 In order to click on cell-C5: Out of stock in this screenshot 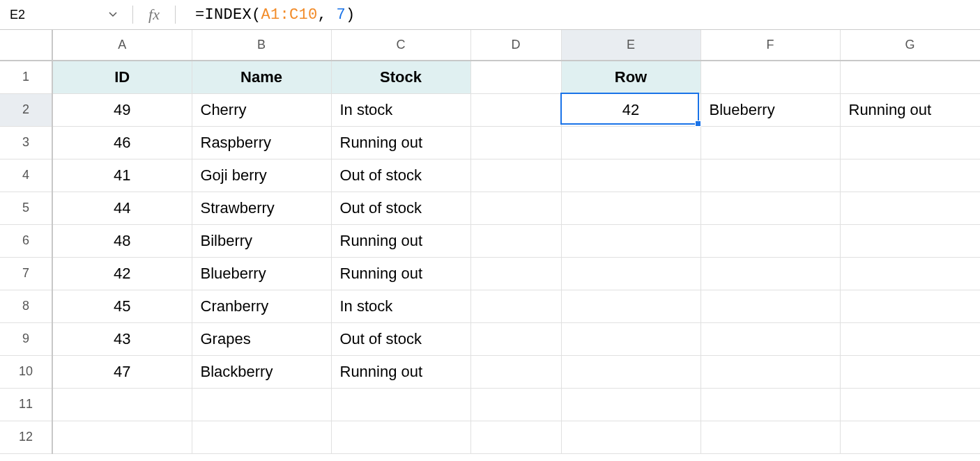, I will do `click(401, 208)`.